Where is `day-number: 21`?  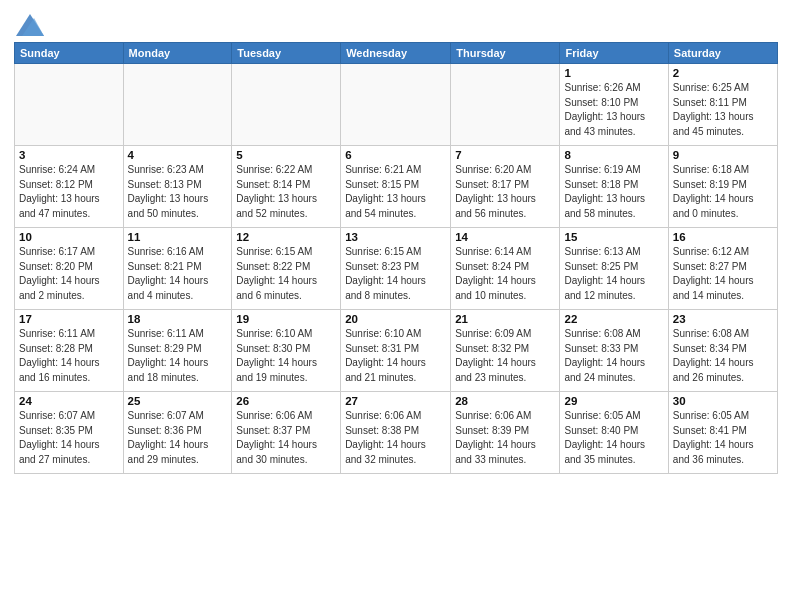 day-number: 21 is located at coordinates (505, 319).